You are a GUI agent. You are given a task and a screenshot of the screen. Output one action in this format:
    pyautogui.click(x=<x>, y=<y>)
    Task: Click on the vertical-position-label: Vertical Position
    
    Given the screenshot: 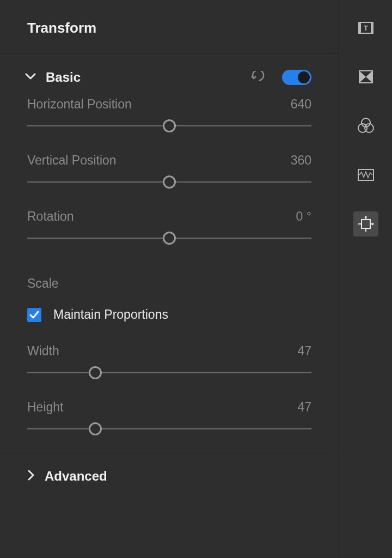 What is the action you would take?
    pyautogui.click(x=72, y=160)
    